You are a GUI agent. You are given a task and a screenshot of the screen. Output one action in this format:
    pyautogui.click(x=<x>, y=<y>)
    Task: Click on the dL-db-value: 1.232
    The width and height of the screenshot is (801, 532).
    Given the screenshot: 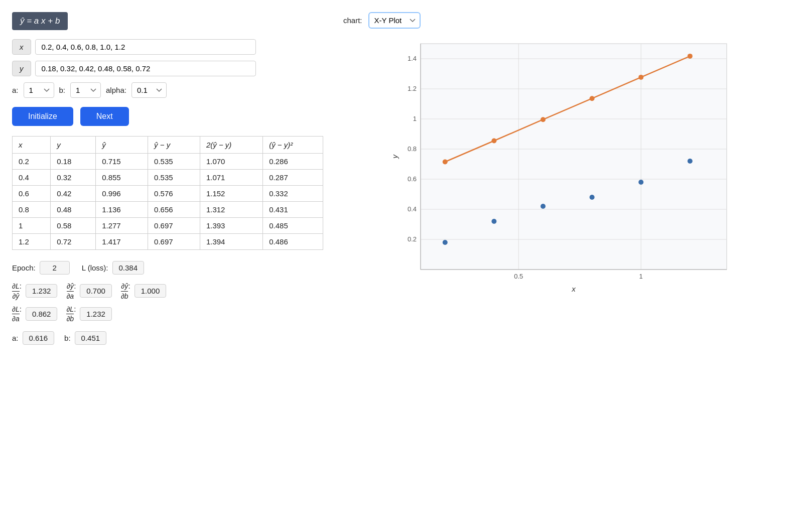 What is the action you would take?
    pyautogui.click(x=96, y=314)
    